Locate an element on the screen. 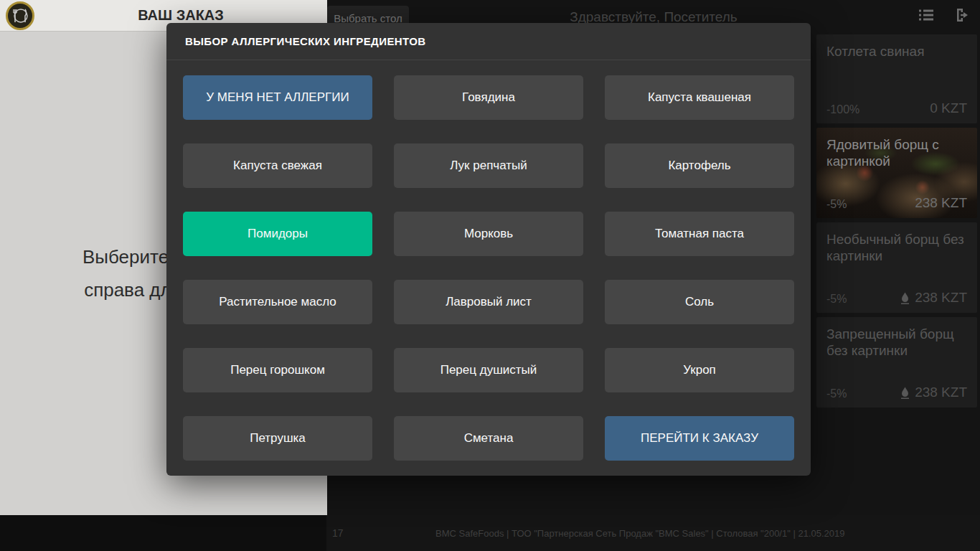 This screenshot has width=980, height=551. restaurant-logo-icon is located at coordinates (20, 16).